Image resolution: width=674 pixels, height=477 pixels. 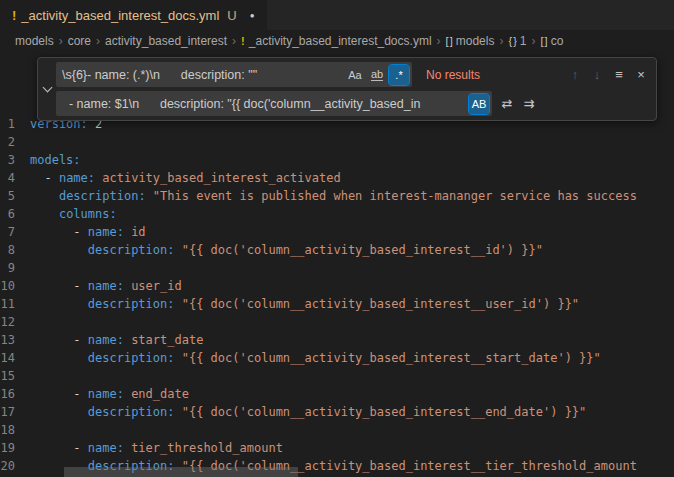 What do you see at coordinates (337, 214) in the screenshot?
I see `code-line: 6 columns:` at bounding box center [337, 214].